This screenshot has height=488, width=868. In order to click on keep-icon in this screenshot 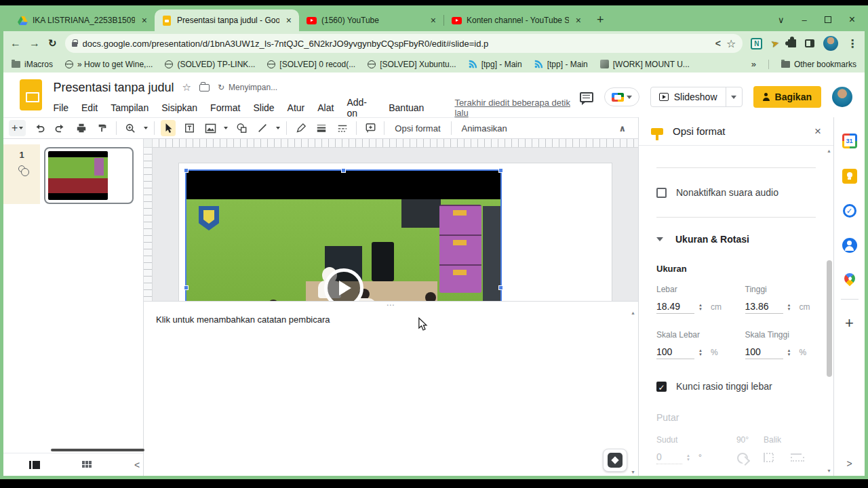, I will do `click(850, 176)`.